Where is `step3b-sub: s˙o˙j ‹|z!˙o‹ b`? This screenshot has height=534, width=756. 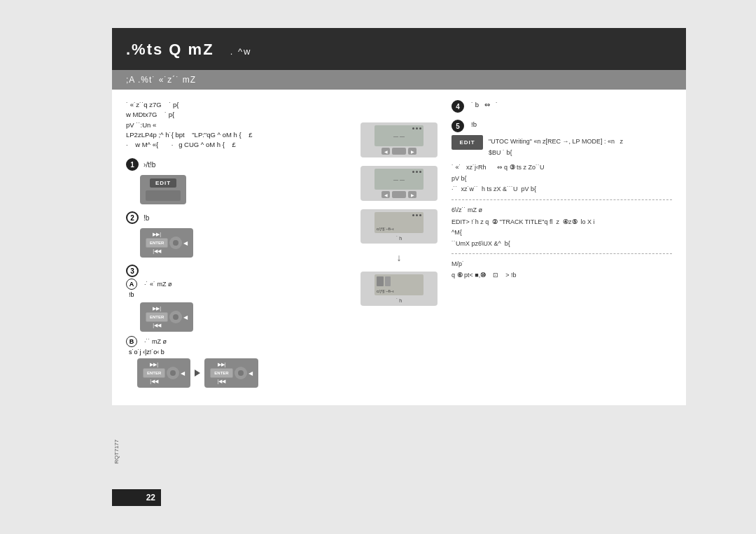 step3b-sub: s˙o˙j ‹|z!˙o‹ b is located at coordinates (238, 352).